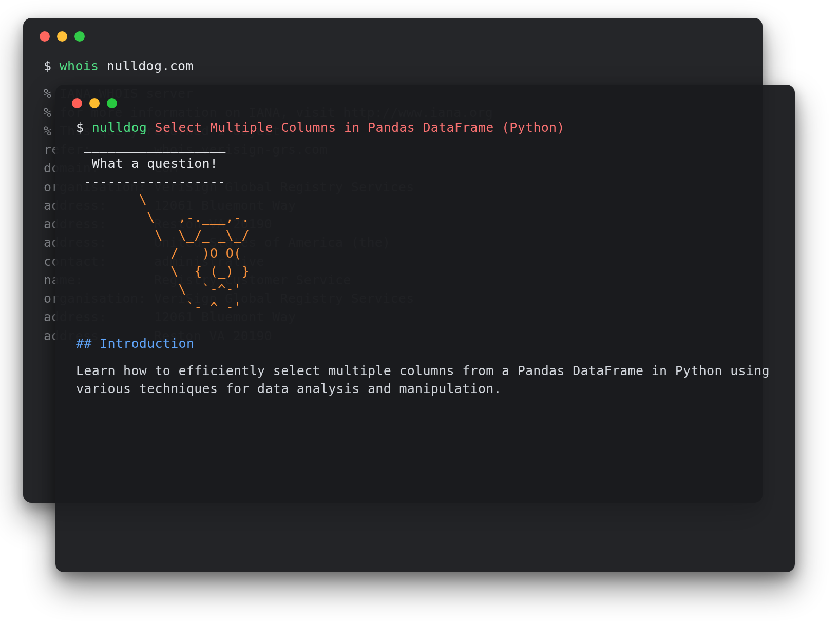 This screenshot has width=838, height=644. I want to click on traffic-lights-front, so click(425, 96).